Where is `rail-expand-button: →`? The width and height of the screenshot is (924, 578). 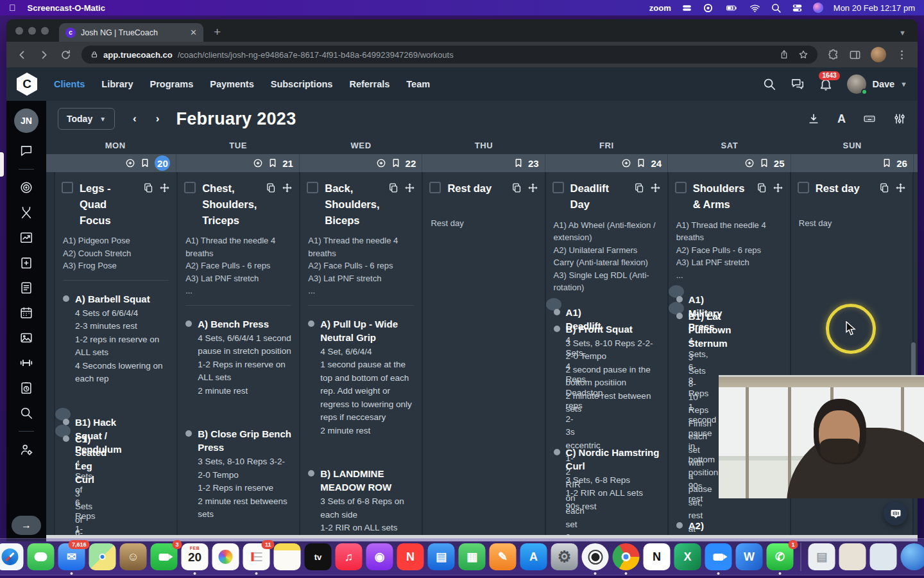
rail-expand-button: → is located at coordinates (26, 525).